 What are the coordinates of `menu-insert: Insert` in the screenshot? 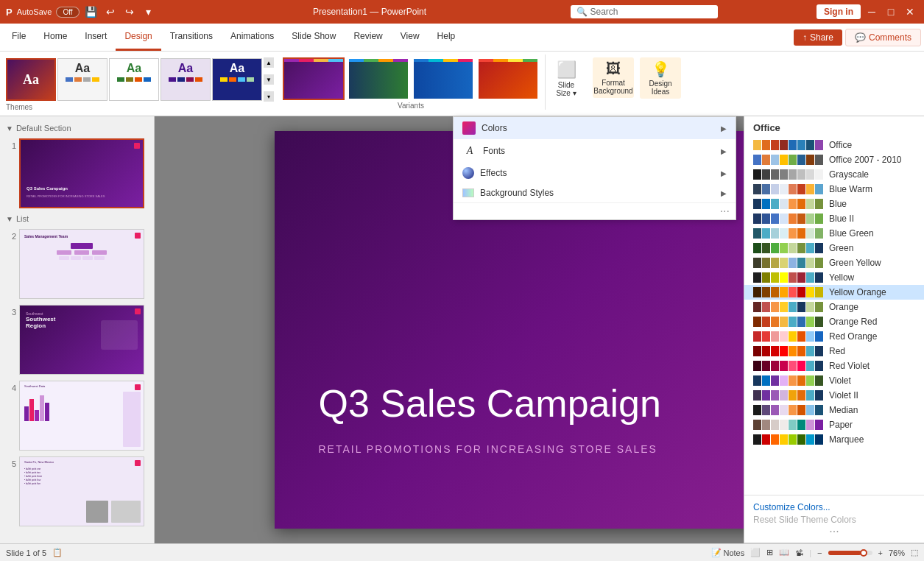 It's located at (96, 37).